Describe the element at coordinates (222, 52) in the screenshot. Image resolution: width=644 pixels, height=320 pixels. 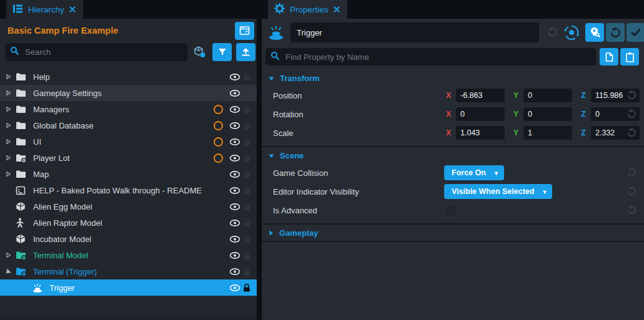
I see `filter-icon` at that location.